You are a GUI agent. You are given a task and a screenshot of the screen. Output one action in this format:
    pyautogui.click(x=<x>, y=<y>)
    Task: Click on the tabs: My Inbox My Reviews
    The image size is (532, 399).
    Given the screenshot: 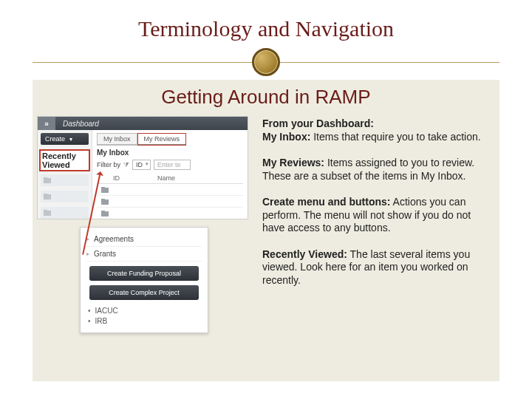 What is the action you would take?
    pyautogui.click(x=170, y=139)
    